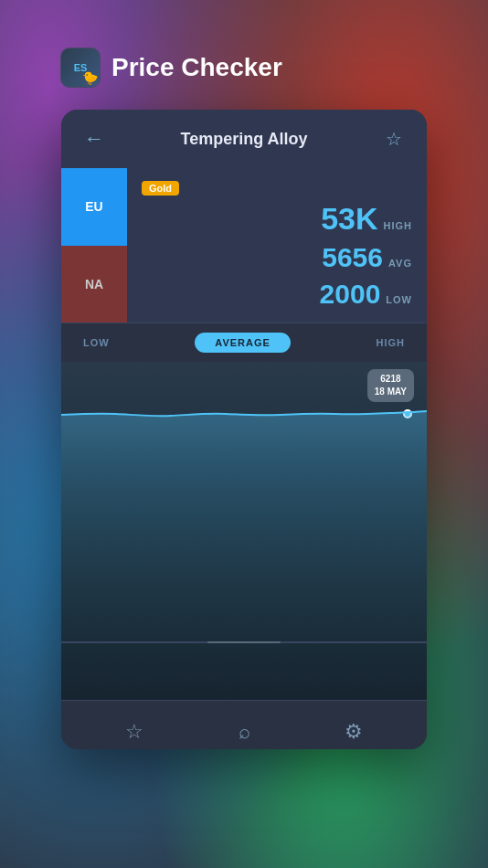 The width and height of the screenshot is (488, 868). Describe the element at coordinates (80, 68) in the screenshot. I see `app-icon: ES` at that location.